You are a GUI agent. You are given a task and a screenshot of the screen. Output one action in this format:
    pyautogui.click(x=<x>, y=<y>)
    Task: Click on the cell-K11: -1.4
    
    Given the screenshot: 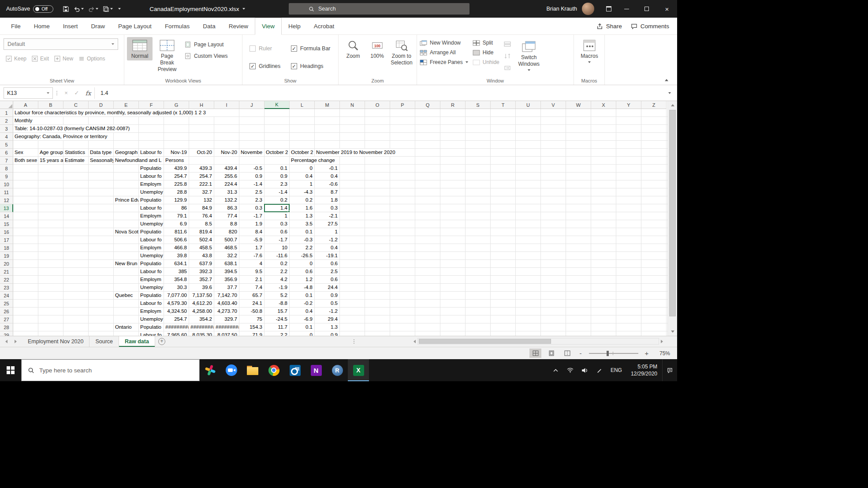 What is the action you would take?
    pyautogui.click(x=277, y=192)
    